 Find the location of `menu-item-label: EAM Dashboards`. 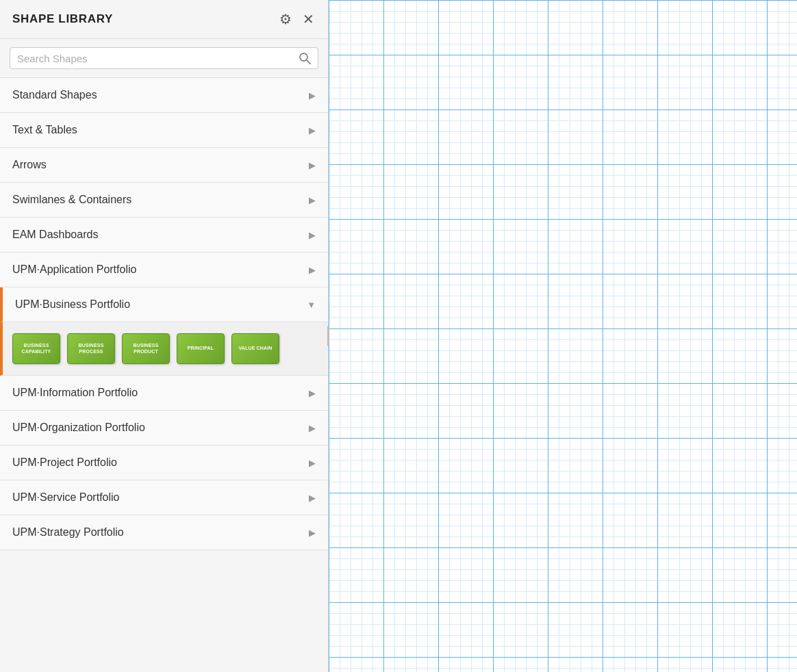

menu-item-label: EAM Dashboards is located at coordinates (55, 235).